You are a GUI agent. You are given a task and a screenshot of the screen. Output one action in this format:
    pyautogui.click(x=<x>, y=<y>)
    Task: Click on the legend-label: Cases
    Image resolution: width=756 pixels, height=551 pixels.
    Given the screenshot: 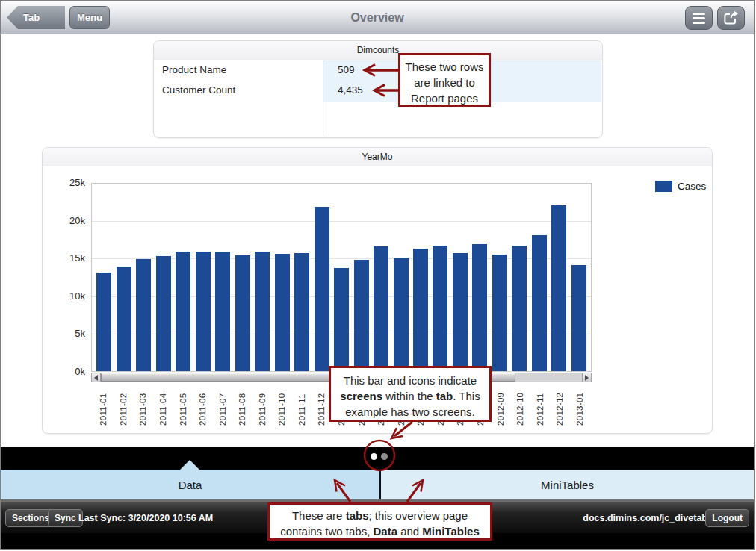 What is the action you would take?
    pyautogui.click(x=692, y=187)
    